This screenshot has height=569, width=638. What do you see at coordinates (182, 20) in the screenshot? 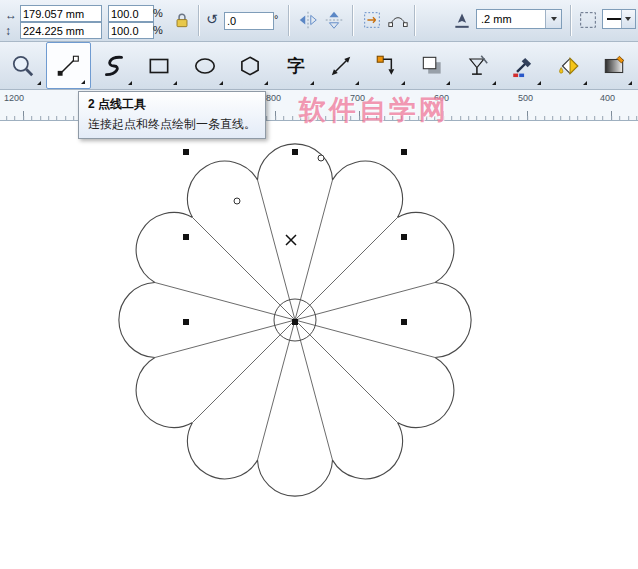
I see `lock-icon` at bounding box center [182, 20].